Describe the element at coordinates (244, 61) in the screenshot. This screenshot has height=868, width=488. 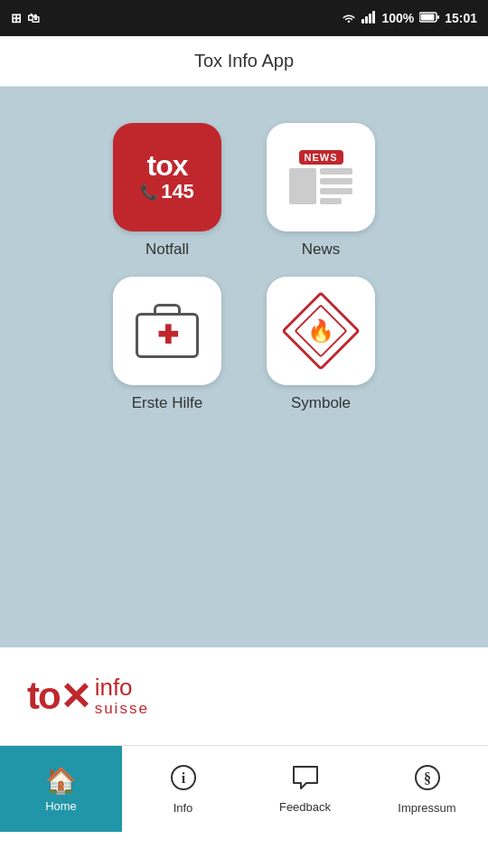
I see `app-header: Tox Info App` at that location.